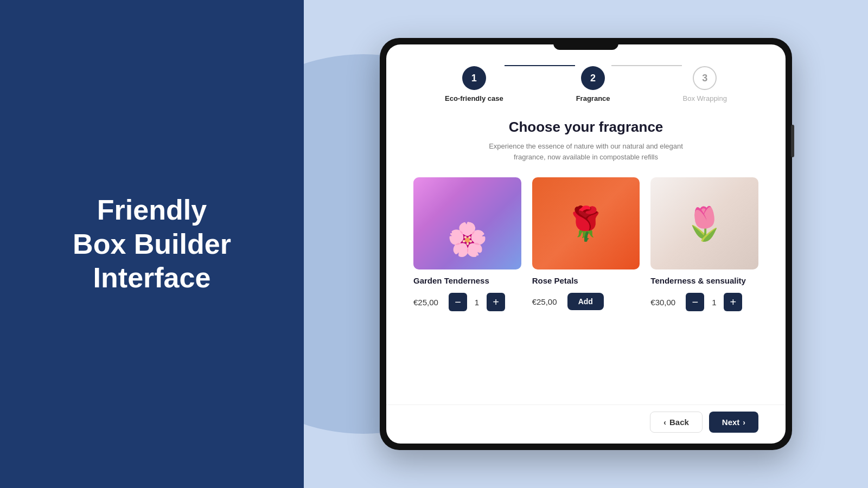 This screenshot has height=488, width=868. What do you see at coordinates (152, 210) in the screenshot?
I see `title-line1: Friendly` at bounding box center [152, 210].